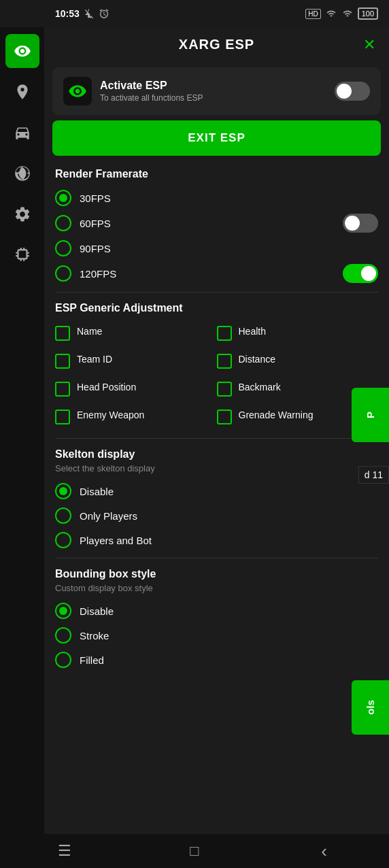 The image size is (389, 868). I want to click on fps-90-label: 90FPS, so click(95, 249).